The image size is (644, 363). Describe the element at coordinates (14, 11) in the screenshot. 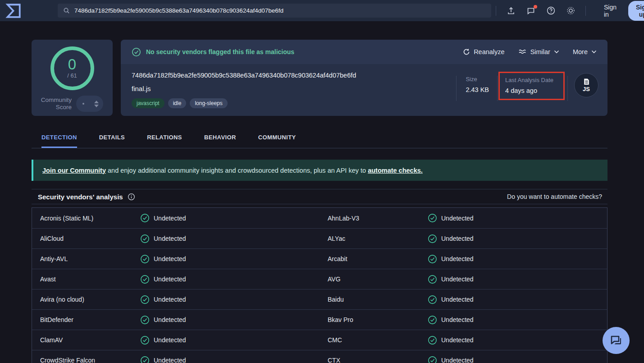

I see `virustotal-logo-icon` at that location.